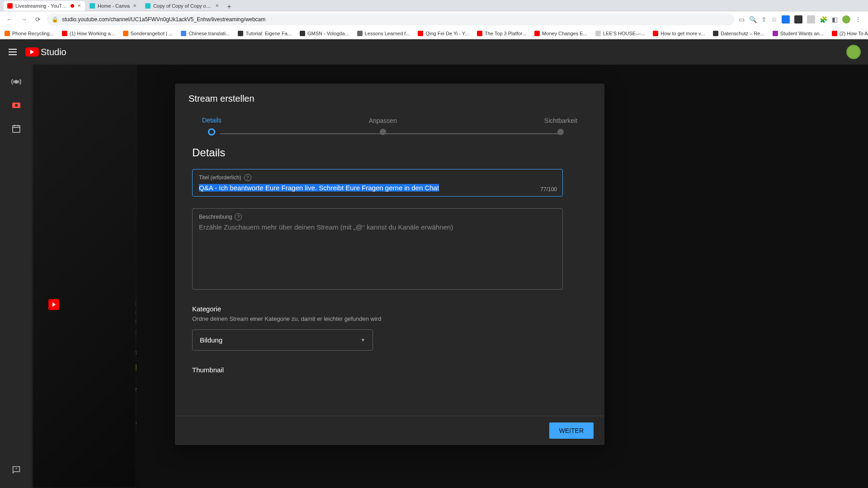 The height and width of the screenshot is (488, 868). I want to click on browser-tabstrip: Livestreaming - YouTube S ✕ Home - Canva…, so click(434, 5).